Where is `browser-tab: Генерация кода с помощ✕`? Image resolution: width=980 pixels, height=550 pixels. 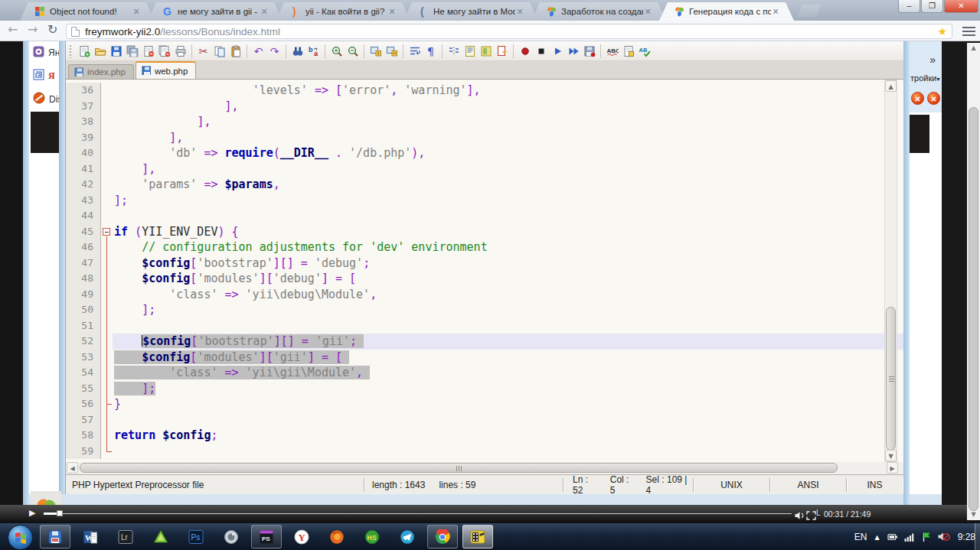
browser-tab: Генерация кода с помощ✕ is located at coordinates (727, 11).